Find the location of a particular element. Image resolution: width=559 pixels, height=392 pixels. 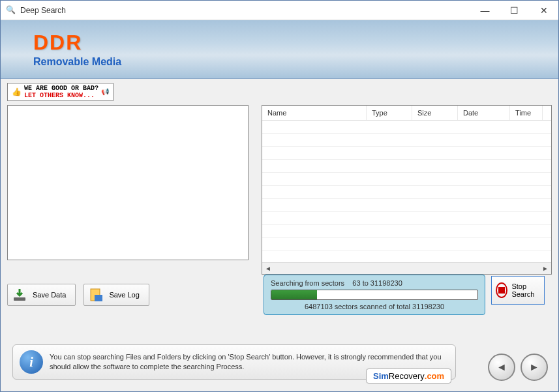

minimize-button: — is located at coordinates (485, 10).